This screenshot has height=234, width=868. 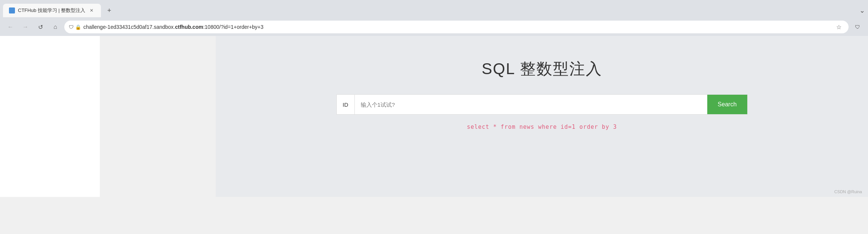 What do you see at coordinates (75, 27) in the screenshot?
I see `security-icon: 🛡 🔒` at bounding box center [75, 27].